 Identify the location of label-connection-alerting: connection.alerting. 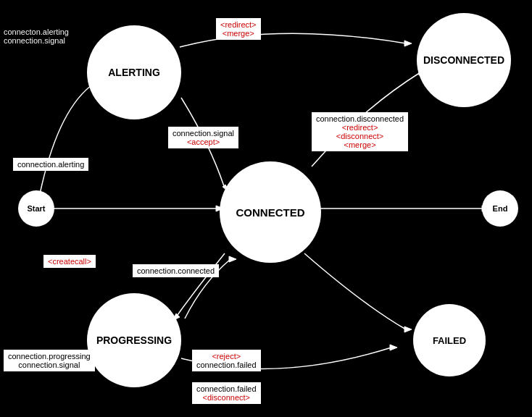
(51, 164).